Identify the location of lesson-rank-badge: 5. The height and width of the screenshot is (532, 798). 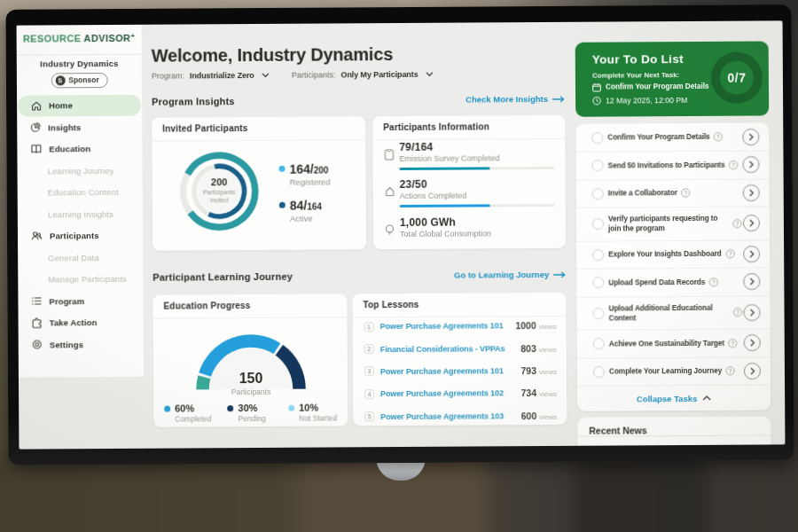
(369, 417).